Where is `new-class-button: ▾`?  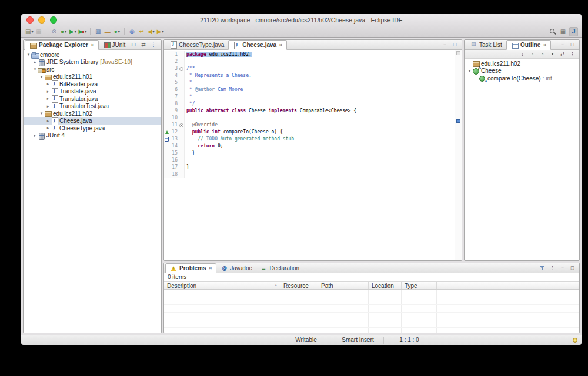
new-class-button: ▾ is located at coordinates (116, 32).